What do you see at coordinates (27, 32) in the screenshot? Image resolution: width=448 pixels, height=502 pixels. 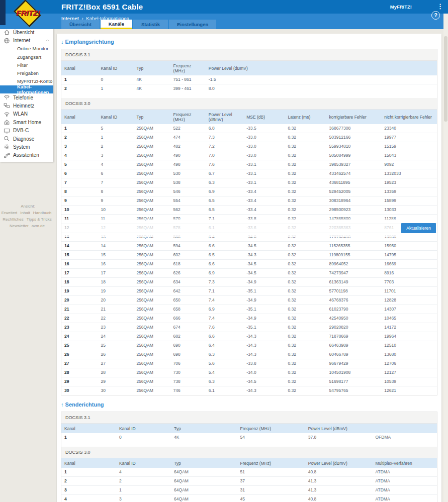 I see `sidebar-item-uebersicht: Übersicht` at bounding box center [27, 32].